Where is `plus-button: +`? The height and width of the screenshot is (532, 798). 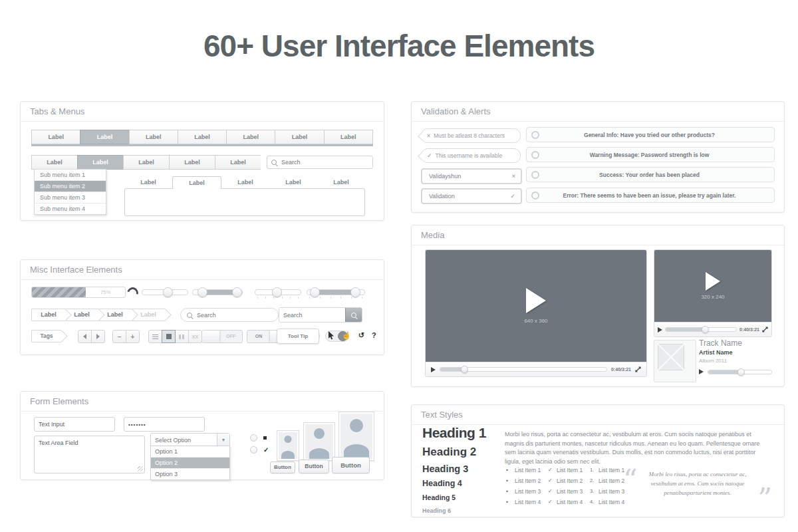 plus-button: + is located at coordinates (133, 336).